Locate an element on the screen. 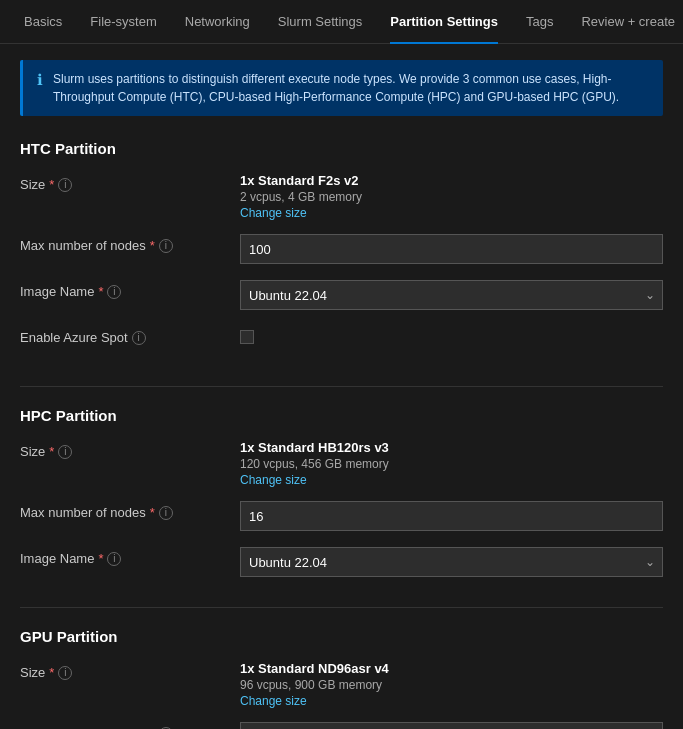 The image size is (683, 729). hpc-size-specs: 120 vcpus, 456 GB memory is located at coordinates (452, 464).